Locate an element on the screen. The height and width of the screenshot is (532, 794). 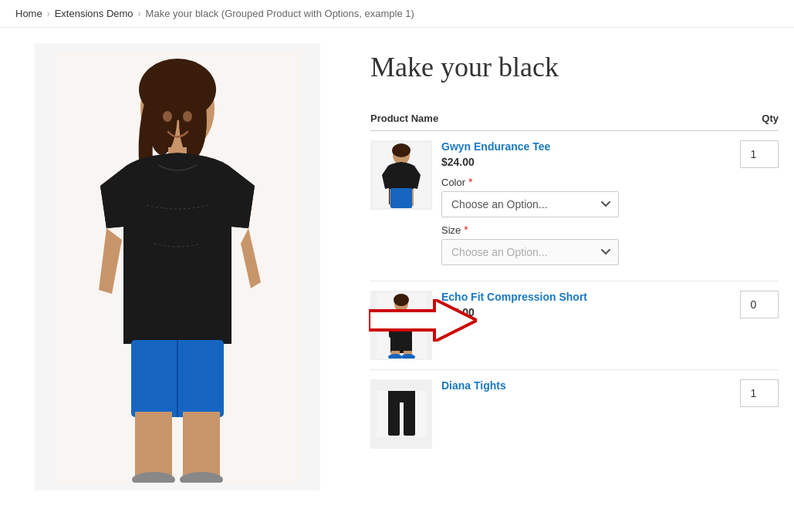
echo-name-link: Echo Fit Compression Short is located at coordinates (578, 297).